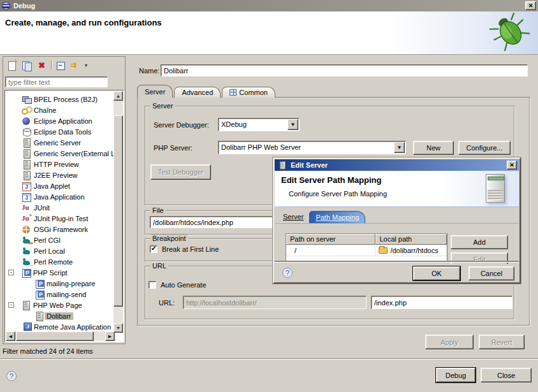 The image size is (538, 392). Describe the element at coordinates (60, 186) in the screenshot. I see `tree-item: Java Applet` at that location.